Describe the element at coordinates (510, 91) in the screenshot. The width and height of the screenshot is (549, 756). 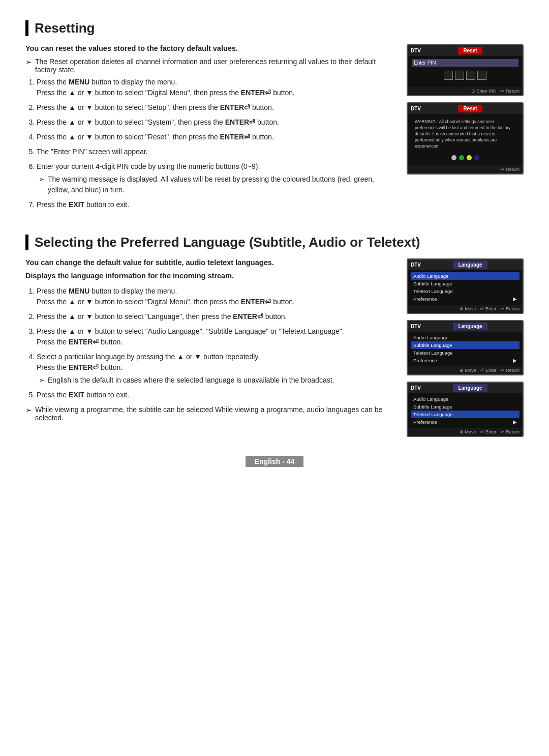
I see `return-btn: ↩ Return` at that location.